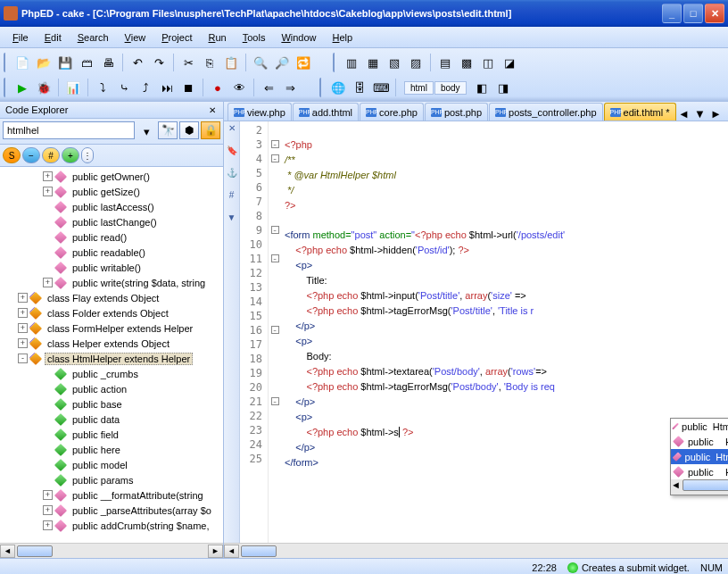 The height and width of the screenshot is (574, 728). Describe the element at coordinates (112, 550) in the screenshot. I see `h-scrollbar: ◄►` at that location.